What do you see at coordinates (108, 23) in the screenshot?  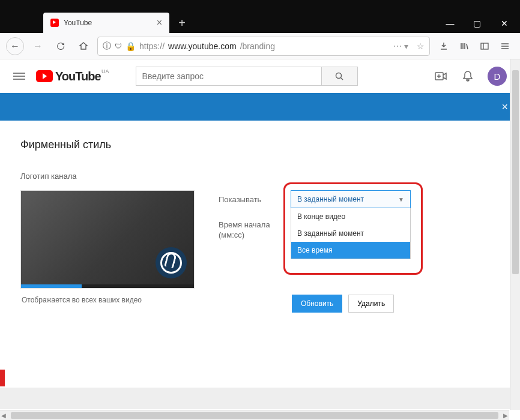 I see `tab-title: YouTube` at bounding box center [108, 23].